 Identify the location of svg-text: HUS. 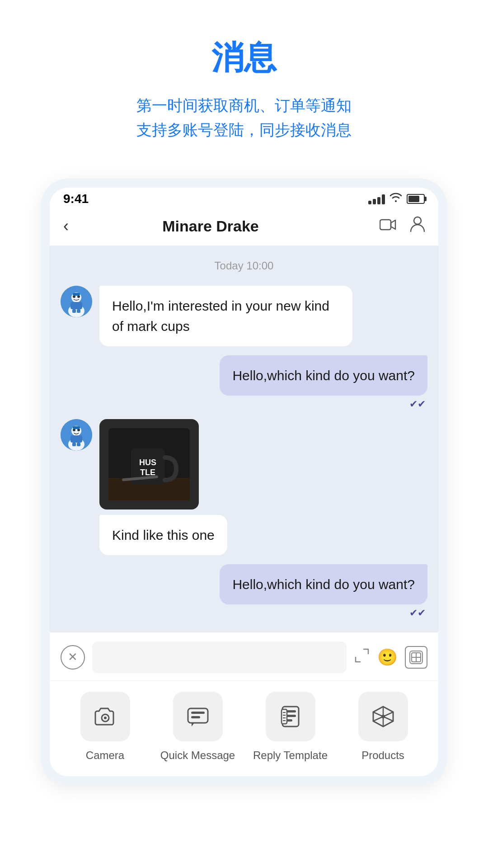
(148, 462).